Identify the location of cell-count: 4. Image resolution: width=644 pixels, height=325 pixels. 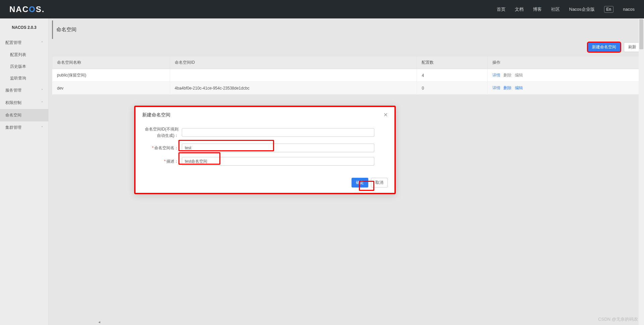
(452, 75).